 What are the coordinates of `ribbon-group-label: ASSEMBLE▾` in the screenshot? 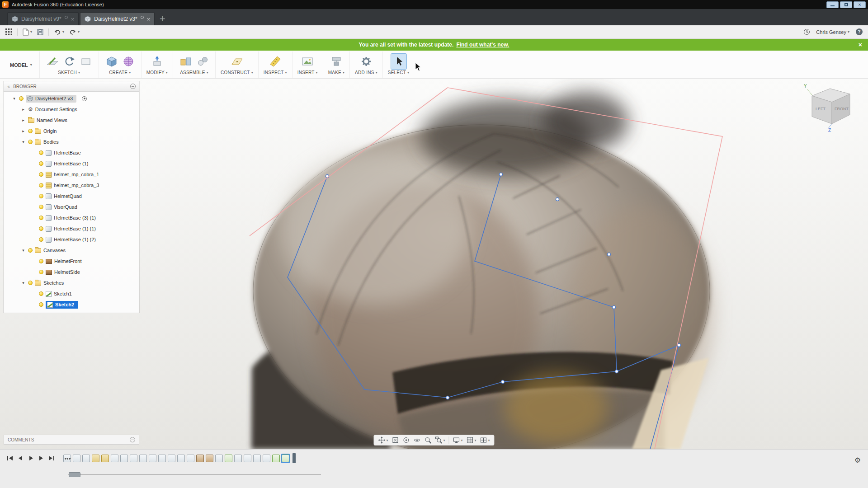 It's located at (194, 72).